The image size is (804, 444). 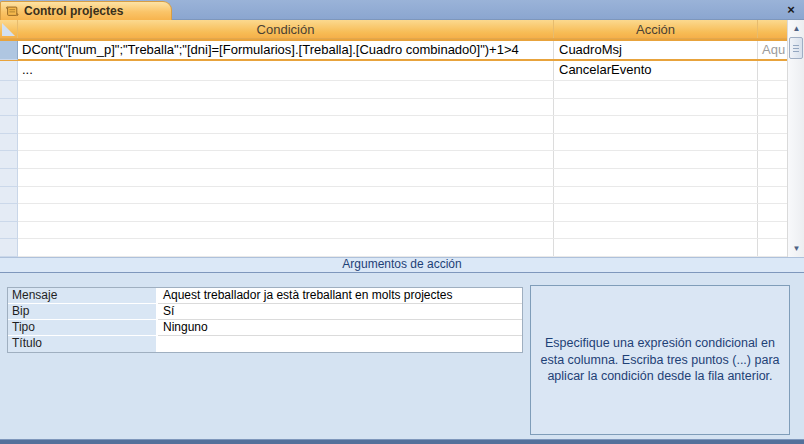 What do you see at coordinates (796, 48) in the screenshot?
I see `scrollbar-thumb` at bounding box center [796, 48].